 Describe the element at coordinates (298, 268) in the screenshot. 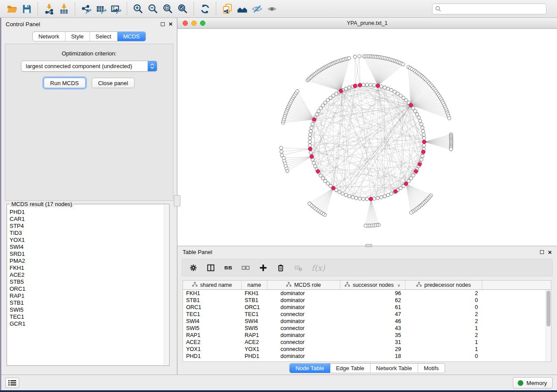

I see `delete-table-icon` at that location.